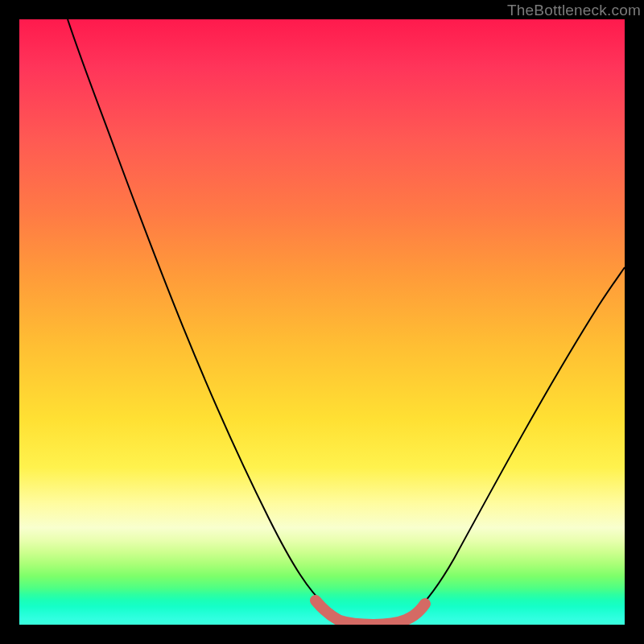  What do you see at coordinates (574, 10) in the screenshot?
I see `watermark-text: TheBottleneck.com` at bounding box center [574, 10].